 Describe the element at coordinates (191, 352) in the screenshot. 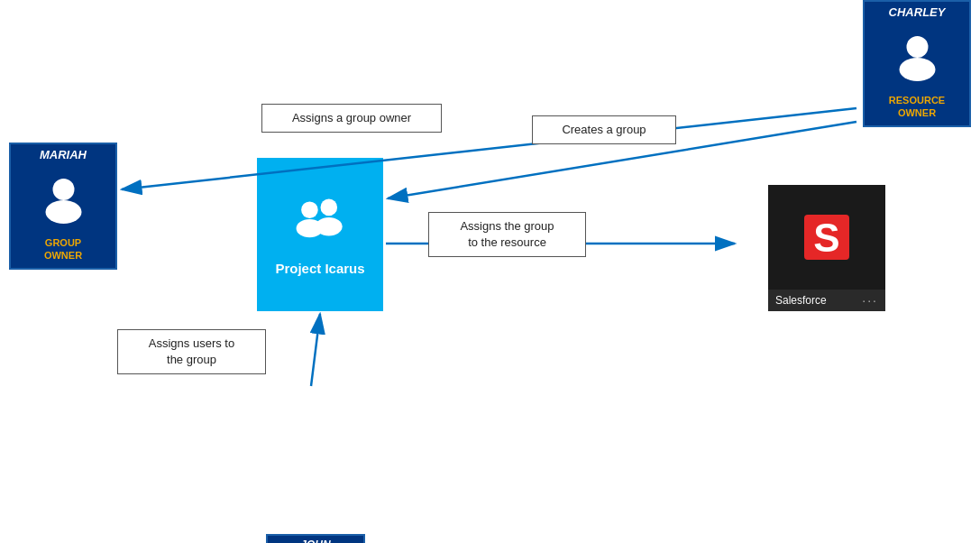

I see `label-assigns-users-group: Assigns users tothe group` at that location.